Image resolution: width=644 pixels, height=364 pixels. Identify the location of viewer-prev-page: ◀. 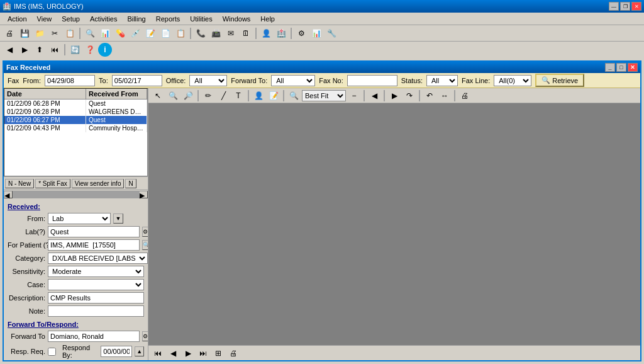
(374, 96).